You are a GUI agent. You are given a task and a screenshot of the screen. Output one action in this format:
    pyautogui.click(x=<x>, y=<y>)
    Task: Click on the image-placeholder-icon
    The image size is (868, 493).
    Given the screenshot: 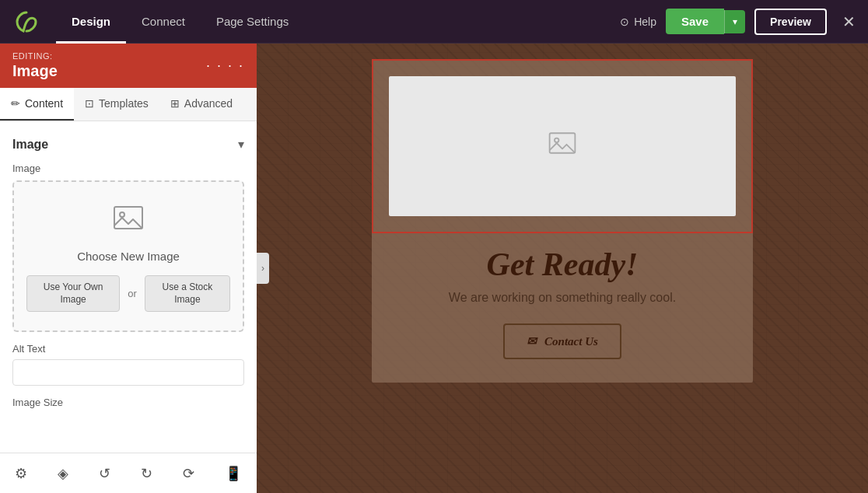 What is the action you would take?
    pyautogui.click(x=128, y=221)
    